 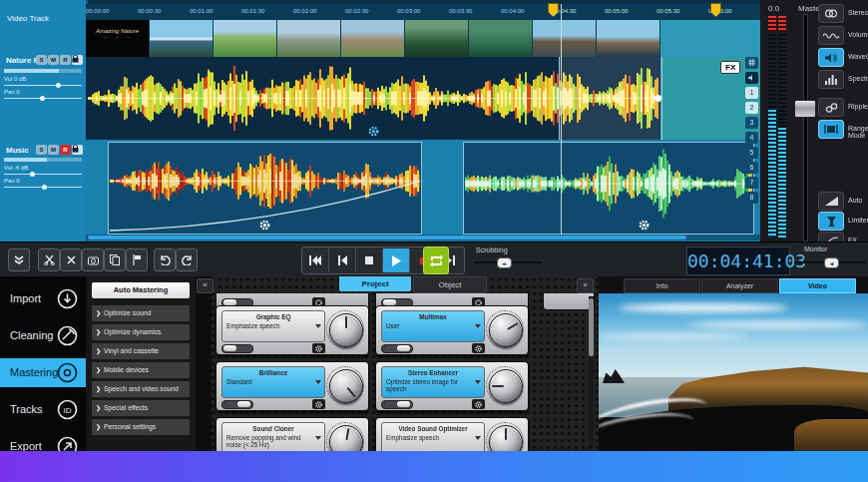 What do you see at coordinates (831, 14) in the screenshot?
I see `stereo-icon` at bounding box center [831, 14].